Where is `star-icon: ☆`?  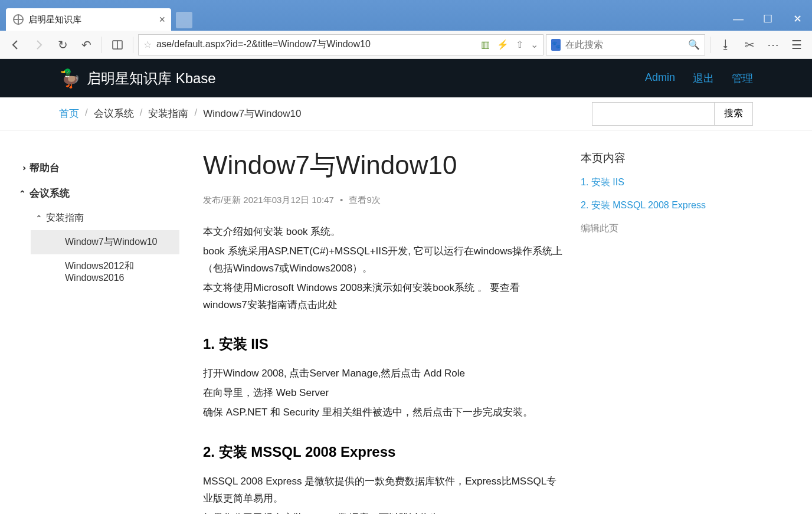
star-icon: ☆ is located at coordinates (148, 45).